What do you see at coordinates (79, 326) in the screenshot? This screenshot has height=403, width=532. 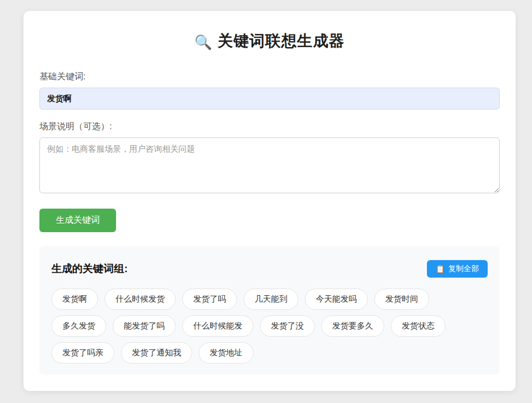 I see `keyword-pill: 多久发货` at bounding box center [79, 326].